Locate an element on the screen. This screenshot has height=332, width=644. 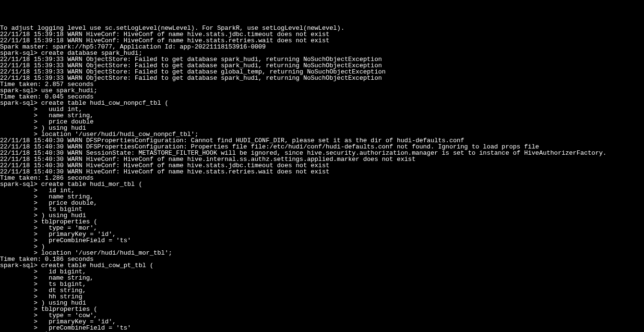
terminal-line: > ts bigint, is located at coordinates (322, 284).